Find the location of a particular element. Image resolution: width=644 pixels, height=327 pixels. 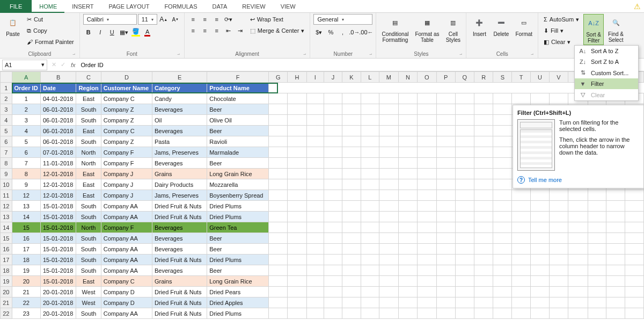

tab-home: HOME is located at coordinates (48, 6).